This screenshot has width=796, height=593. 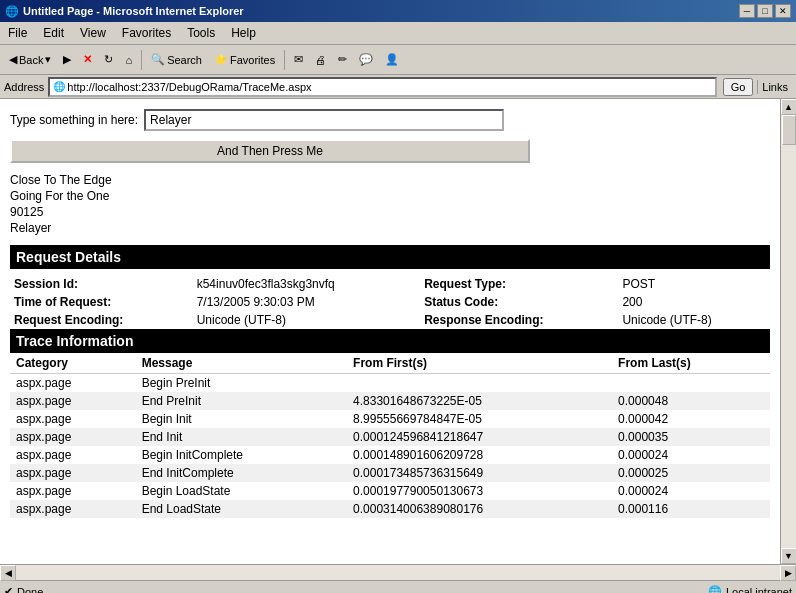 I want to click on scroll-thumb, so click(x=789, y=130).